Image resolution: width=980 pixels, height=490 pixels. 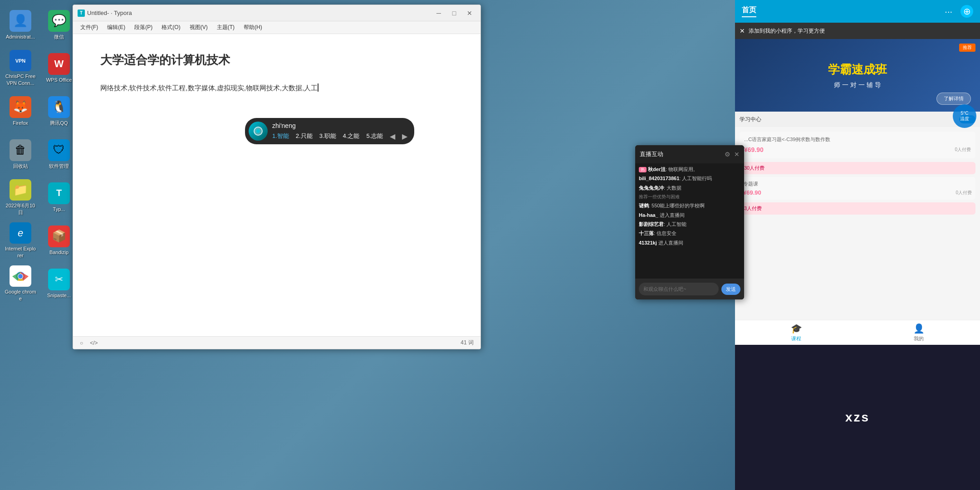 I want to click on ime-candidate-5: 5.志能, so click(x=375, y=136).